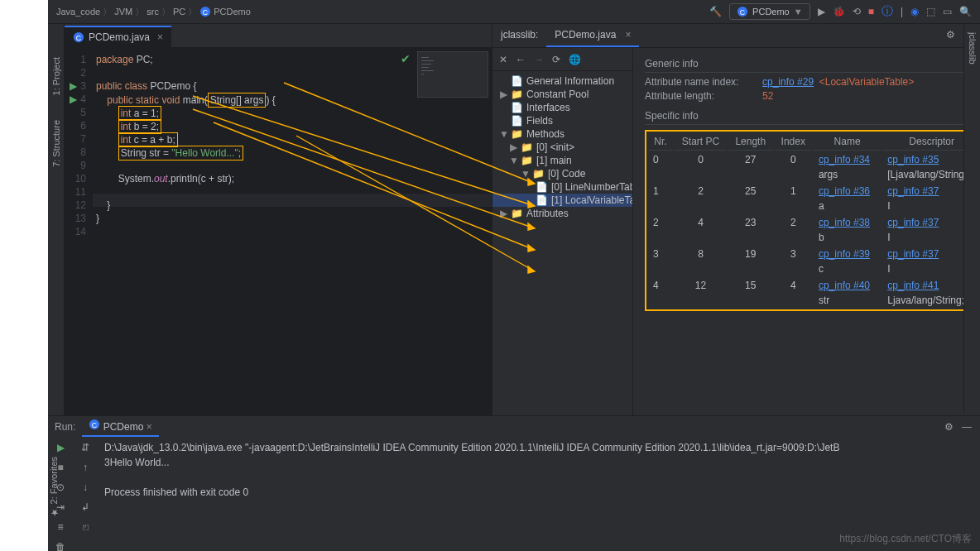 The image size is (980, 551). I want to click on table-row: args[Ljava/lang/String;, so click(814, 175).